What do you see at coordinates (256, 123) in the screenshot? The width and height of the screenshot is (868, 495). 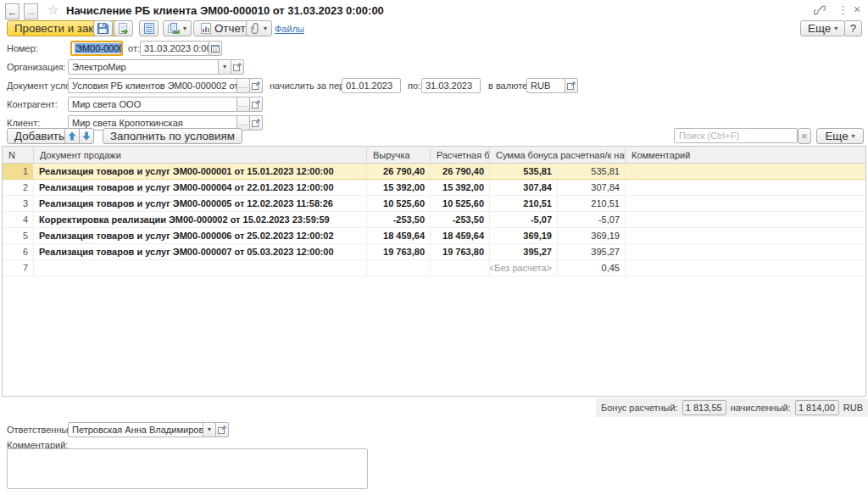 I see `client-open-button` at bounding box center [256, 123].